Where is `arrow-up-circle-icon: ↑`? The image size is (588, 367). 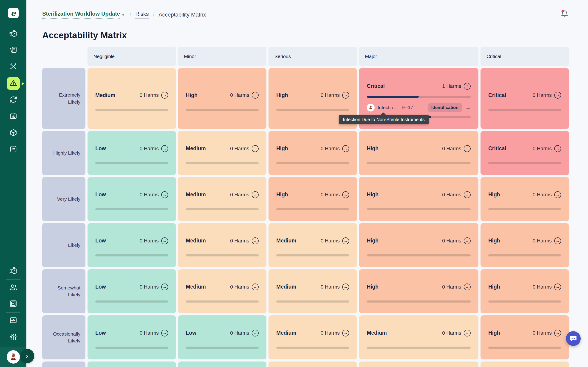 arrow-up-circle-icon: ↑ is located at coordinates (467, 86).